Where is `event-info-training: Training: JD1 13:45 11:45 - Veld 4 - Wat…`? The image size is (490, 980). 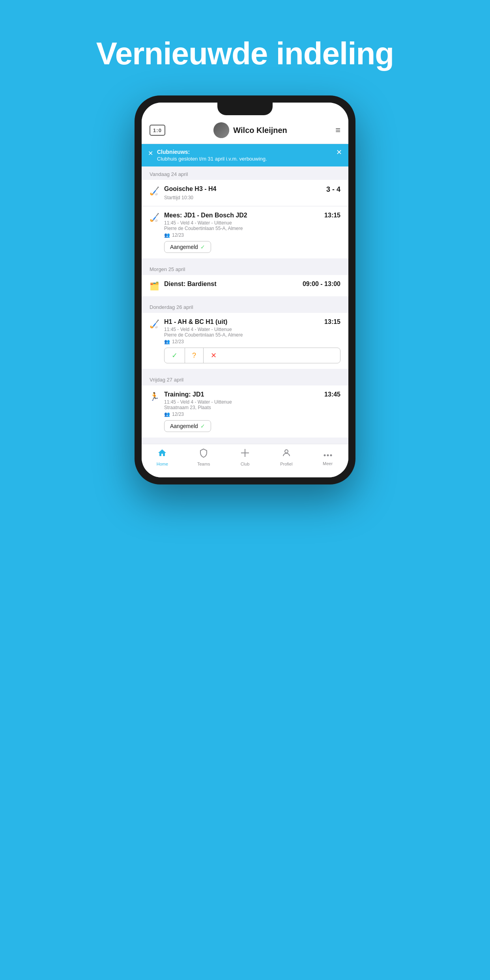 event-info-training: Training: JD1 13:45 11:45 - Veld 4 - Wat… is located at coordinates (252, 411).